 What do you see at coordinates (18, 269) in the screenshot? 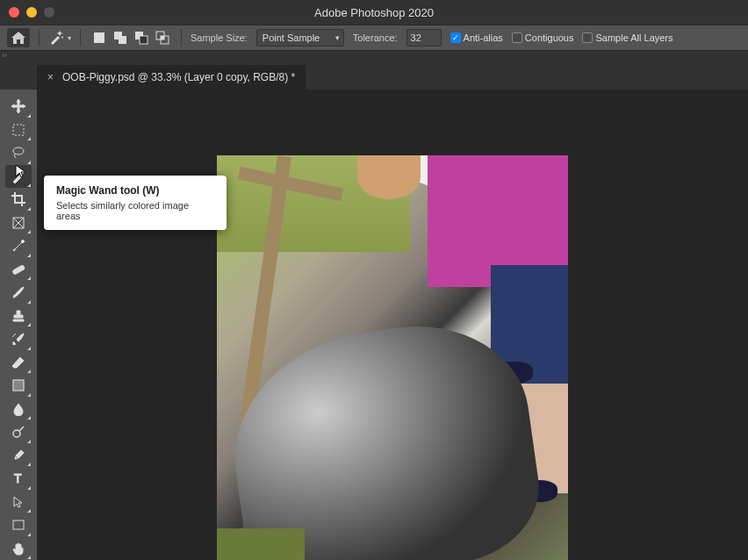
I see `bandaid-icon` at bounding box center [18, 269].